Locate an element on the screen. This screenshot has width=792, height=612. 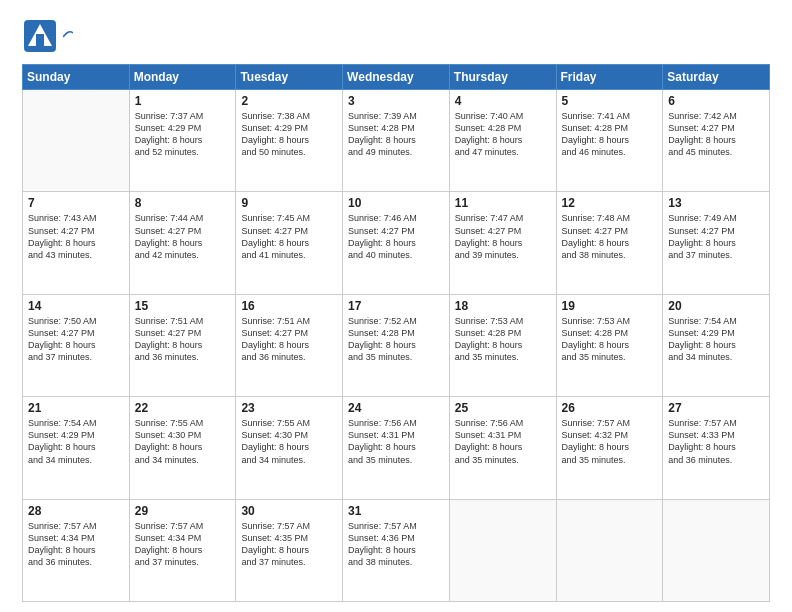
day-of-week-header: Wednesday is located at coordinates (396, 78).